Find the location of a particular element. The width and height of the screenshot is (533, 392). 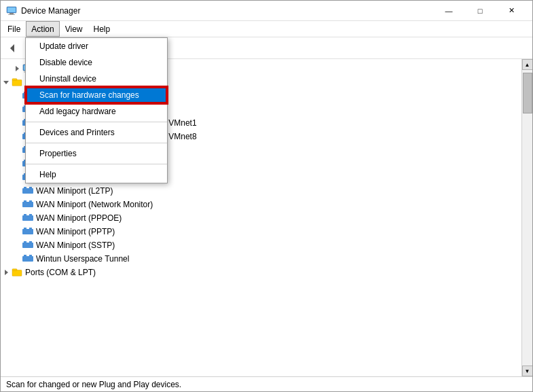

wan-l2tp-icon is located at coordinates (28, 191).